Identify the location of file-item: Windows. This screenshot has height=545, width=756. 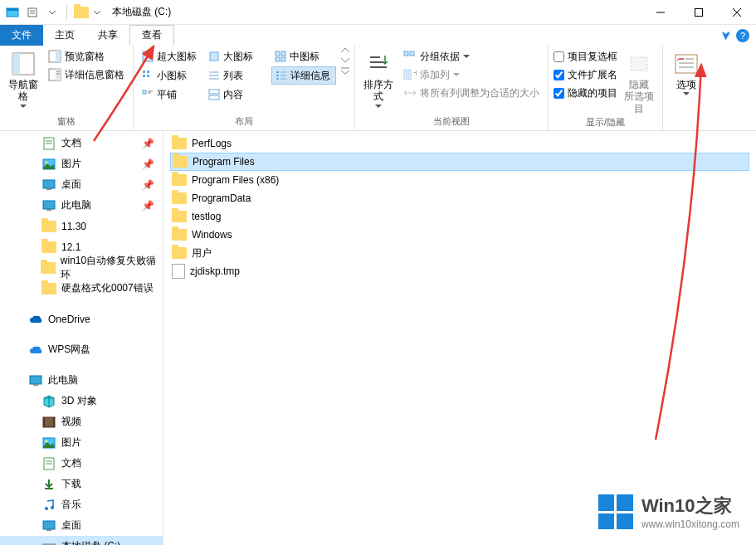
(460, 235).